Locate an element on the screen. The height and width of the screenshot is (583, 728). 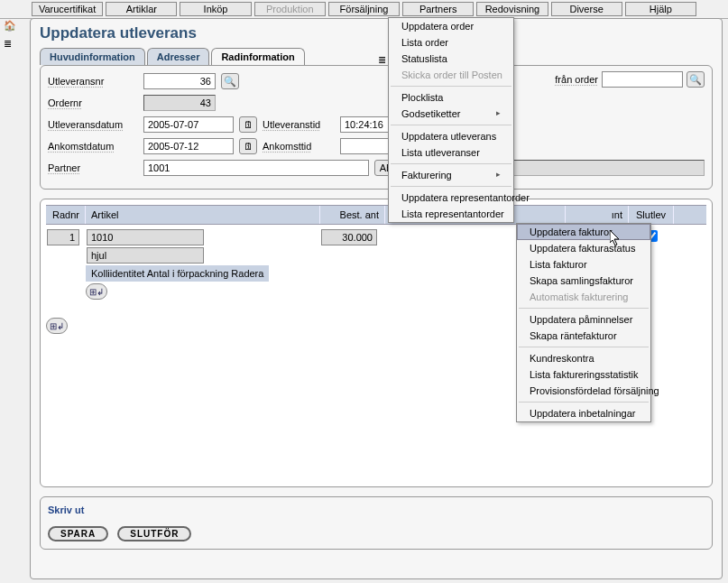
fran-order-search-icon: 🔍 is located at coordinates (696, 79).